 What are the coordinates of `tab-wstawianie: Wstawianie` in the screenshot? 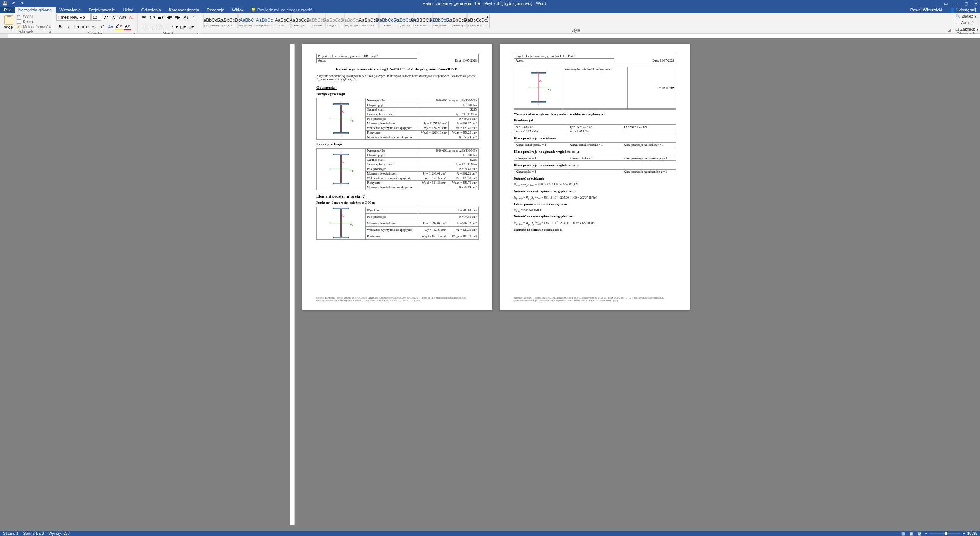 It's located at (70, 10).